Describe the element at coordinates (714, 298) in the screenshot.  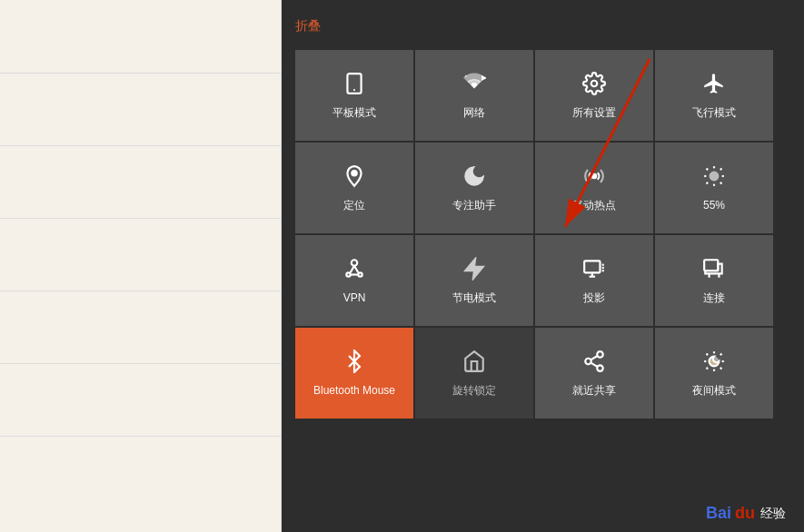
I see `tile-connect-label: 连接` at that location.